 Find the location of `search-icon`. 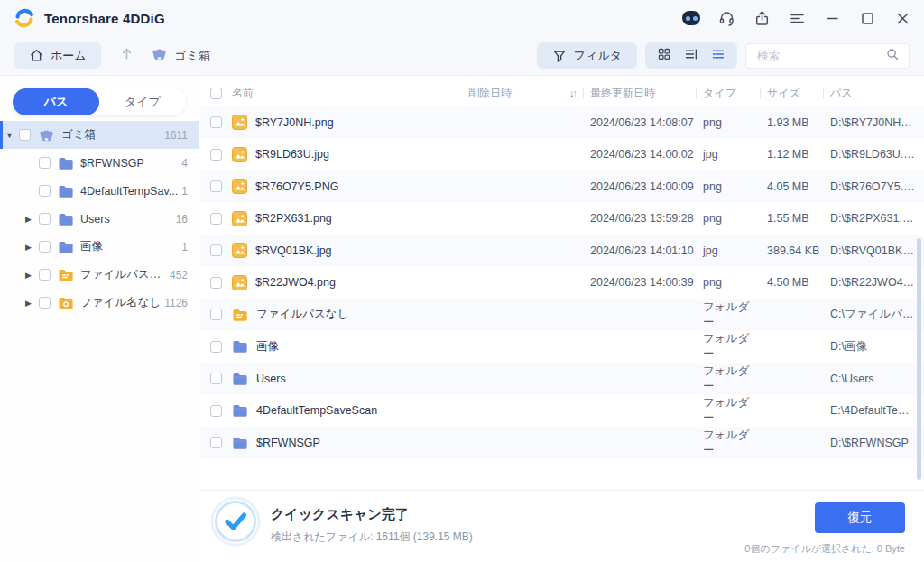

search-icon is located at coordinates (892, 56).